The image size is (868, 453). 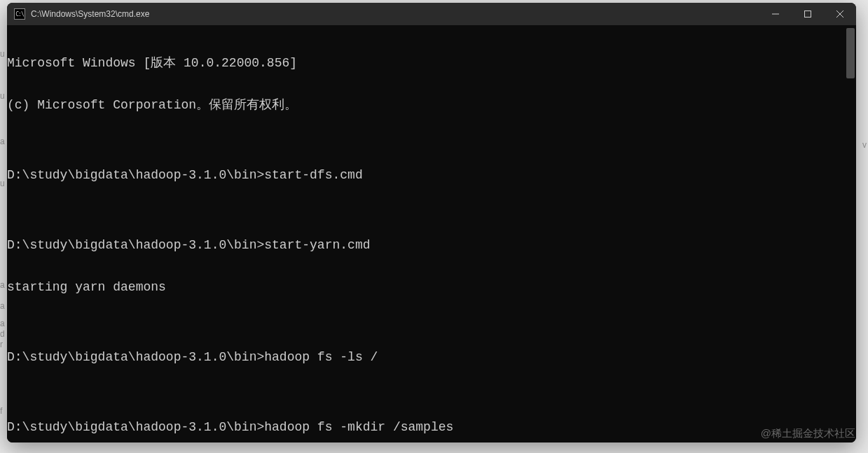 What do you see at coordinates (432, 105) in the screenshot?
I see `terminal-line: (c) Microsoft Corporation。保留所有权利。` at bounding box center [432, 105].